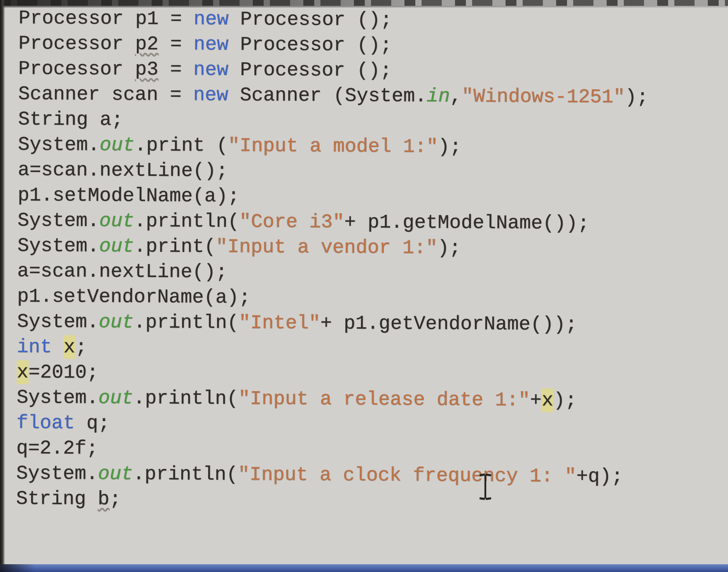  I want to click on code-token: "Input a vendor 1:", so click(327, 247).